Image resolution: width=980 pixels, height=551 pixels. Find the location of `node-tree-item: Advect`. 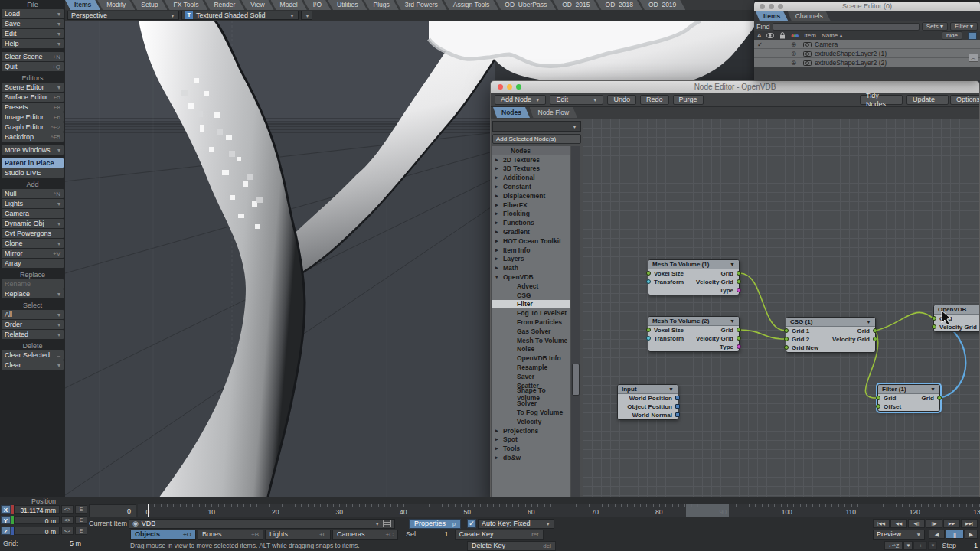

node-tree-item: Advect is located at coordinates (531, 286).